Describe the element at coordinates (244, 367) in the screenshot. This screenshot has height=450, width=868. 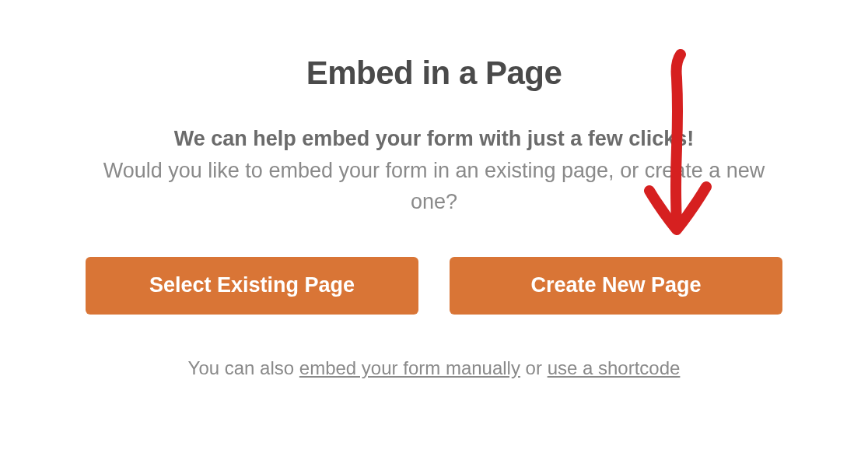
I see `footer-prefix: You can also` at that location.